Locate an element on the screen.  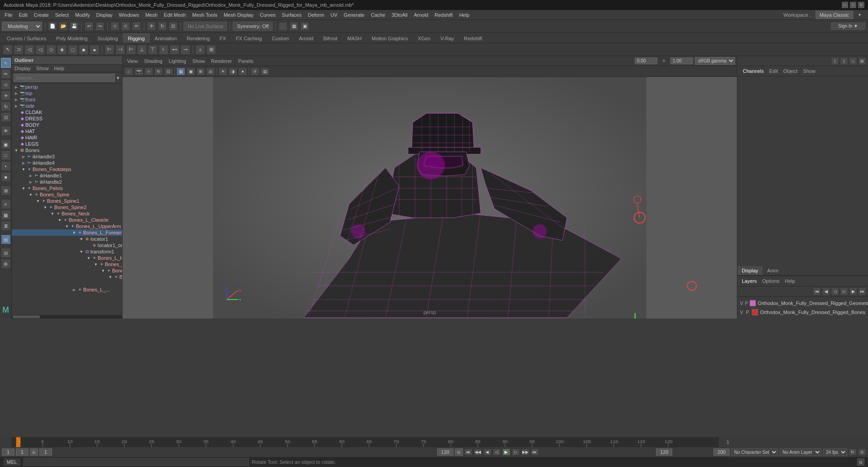
start-frame-input is located at coordinates (8, 452).